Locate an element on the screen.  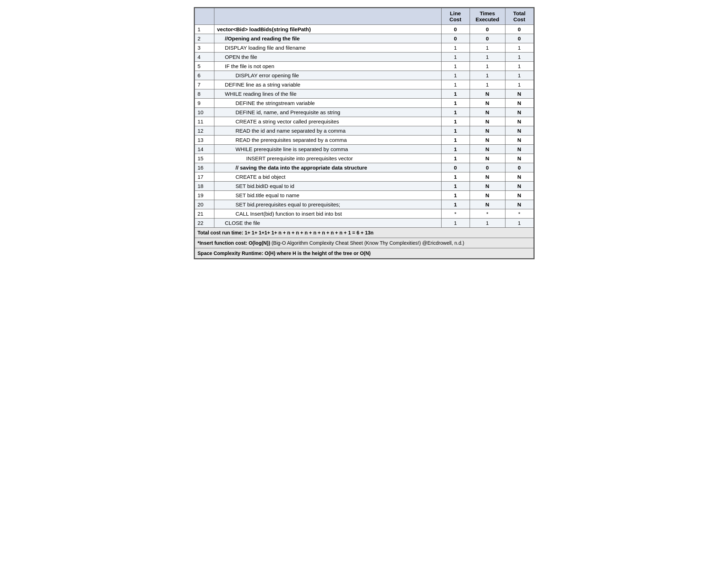
table-row: 14WHILE prerequisite line is separated b… is located at coordinates (364, 149).